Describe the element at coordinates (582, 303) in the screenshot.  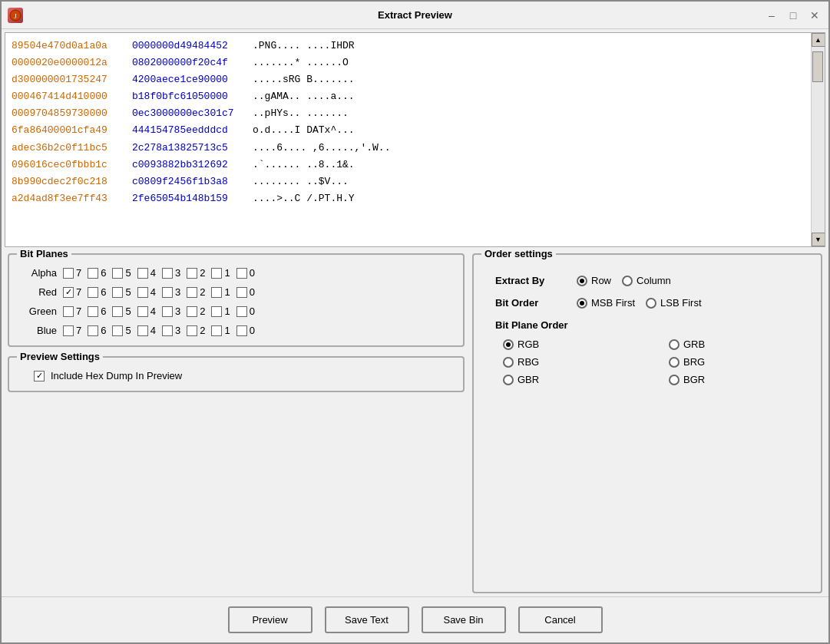
I see `msb-first-radio` at that location.